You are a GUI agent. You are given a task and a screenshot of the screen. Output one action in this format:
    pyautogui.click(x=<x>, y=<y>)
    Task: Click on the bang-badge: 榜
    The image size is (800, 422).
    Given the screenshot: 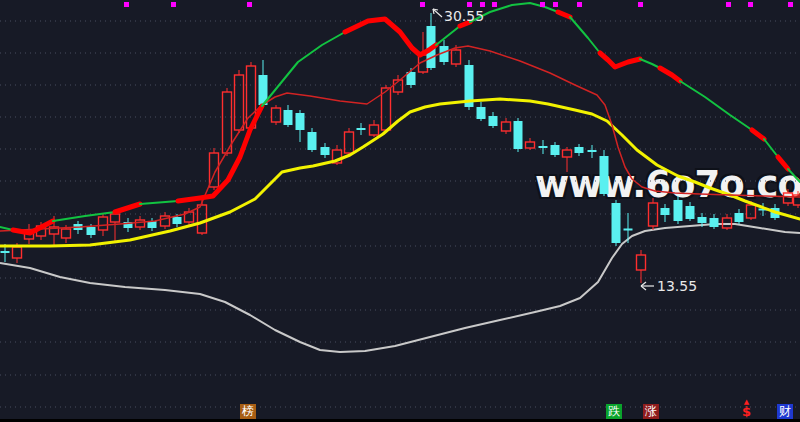 What is the action you would take?
    pyautogui.click(x=248, y=412)
    